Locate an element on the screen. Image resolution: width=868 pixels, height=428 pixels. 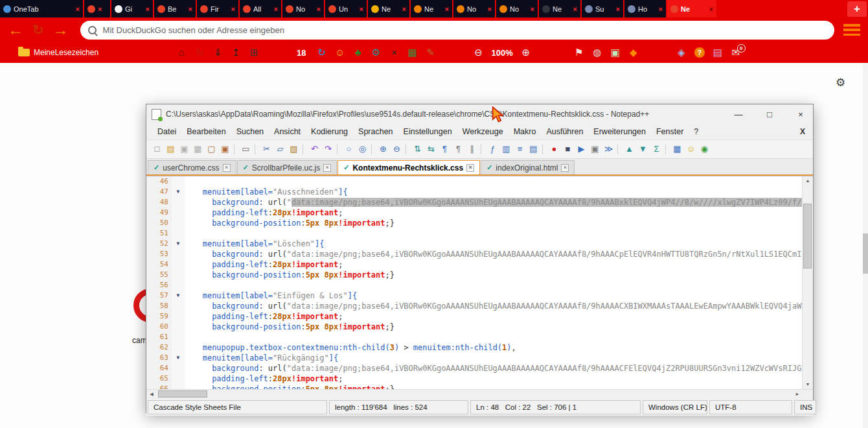
minimize-button: — is located at coordinates (738, 114).